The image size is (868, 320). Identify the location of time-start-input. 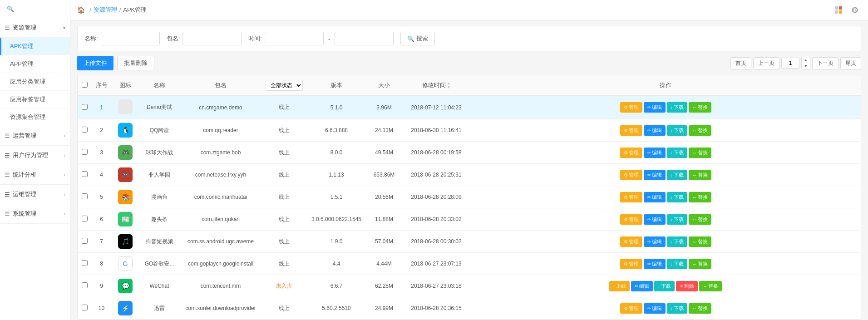
(294, 39).